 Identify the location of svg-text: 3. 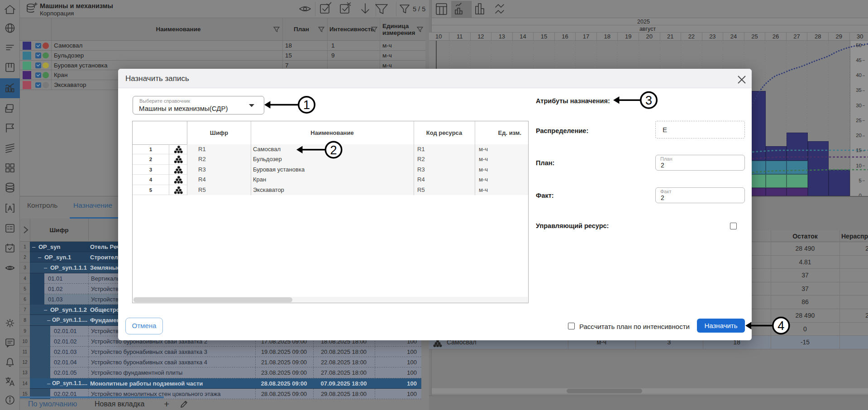
(649, 100).